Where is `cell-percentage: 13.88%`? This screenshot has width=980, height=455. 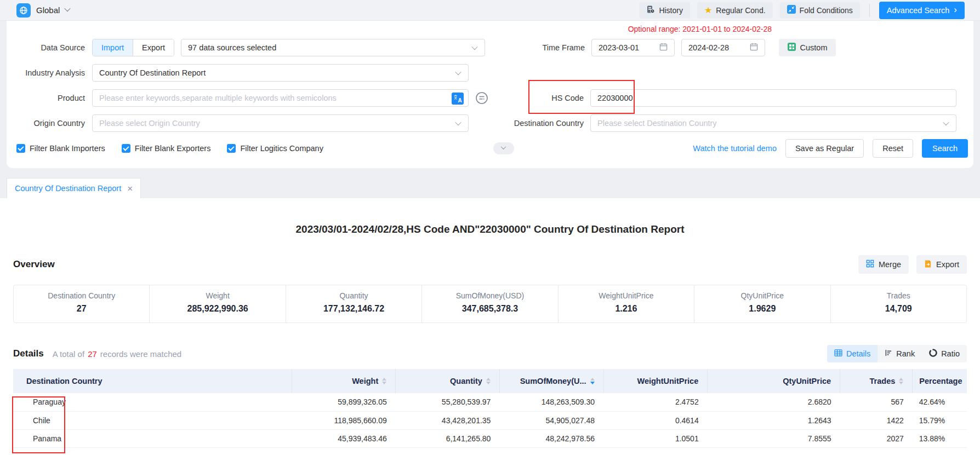 cell-percentage: 13.88% is located at coordinates (939, 438).